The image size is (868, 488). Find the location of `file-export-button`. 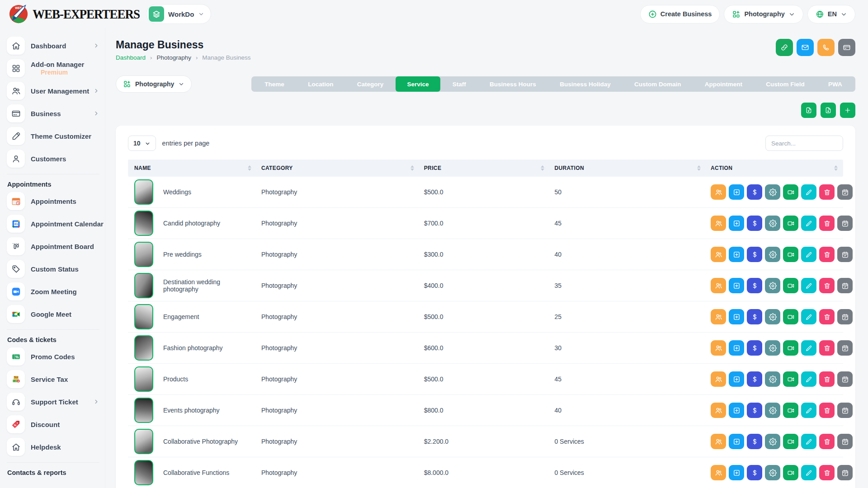

file-export-button is located at coordinates (828, 110).